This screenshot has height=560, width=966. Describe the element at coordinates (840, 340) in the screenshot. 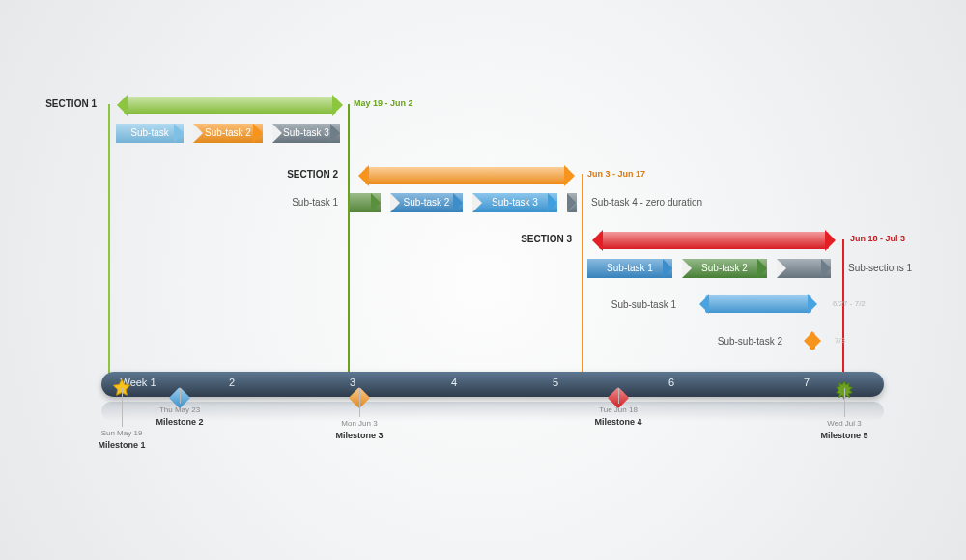

I see `s3-ss2-date: 7/3` at that location.